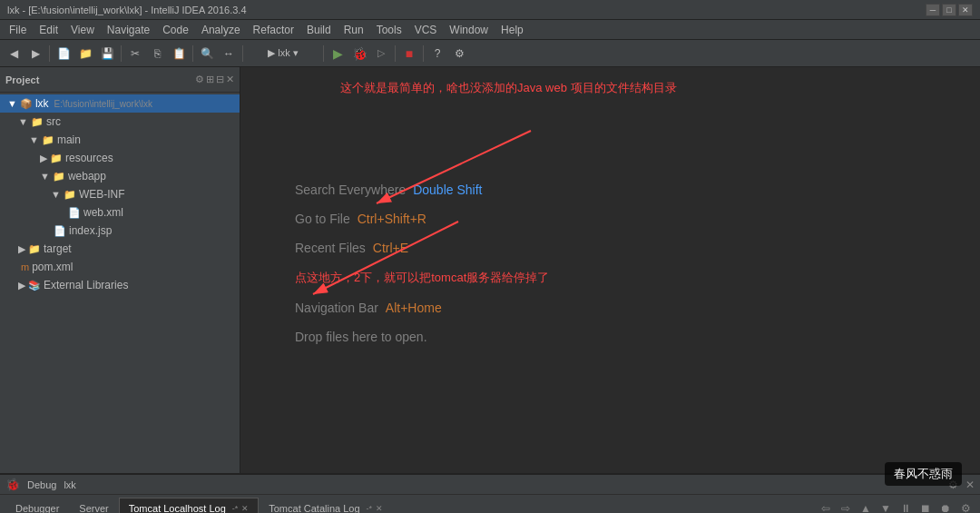 Image resolution: width=980 pixels, height=513 pixels. Describe the element at coordinates (970, 485) in the screenshot. I see `debug-header-close: ✕` at that location.